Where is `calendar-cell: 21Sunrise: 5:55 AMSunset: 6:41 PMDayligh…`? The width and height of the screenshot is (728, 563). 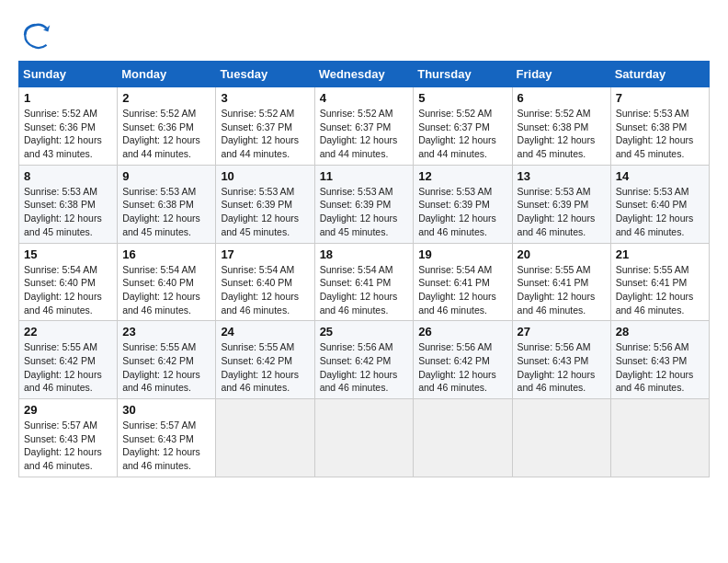 calendar-cell: 21Sunrise: 5:55 AMSunset: 6:41 PMDayligh… is located at coordinates (660, 282).